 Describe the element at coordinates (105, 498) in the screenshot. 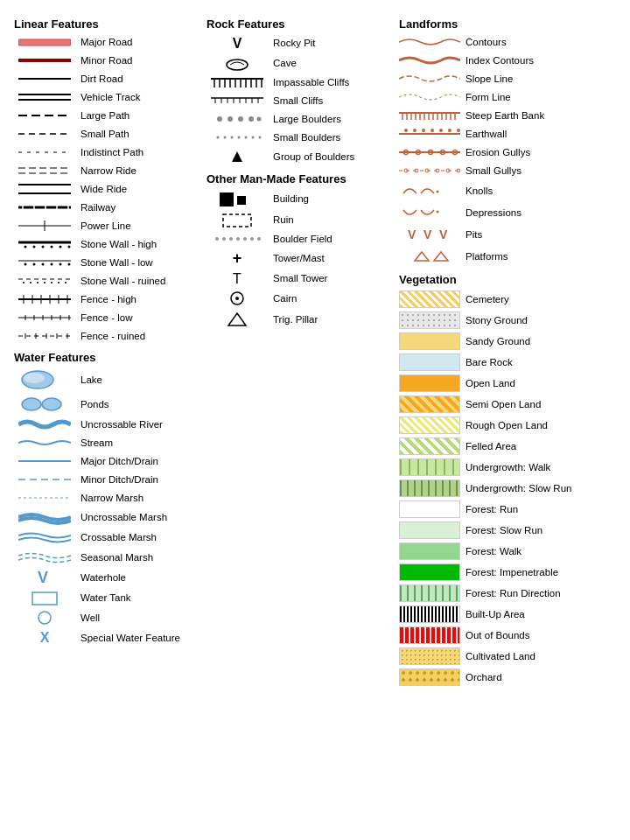

I see `list-item: Narrow Marsh` at that location.